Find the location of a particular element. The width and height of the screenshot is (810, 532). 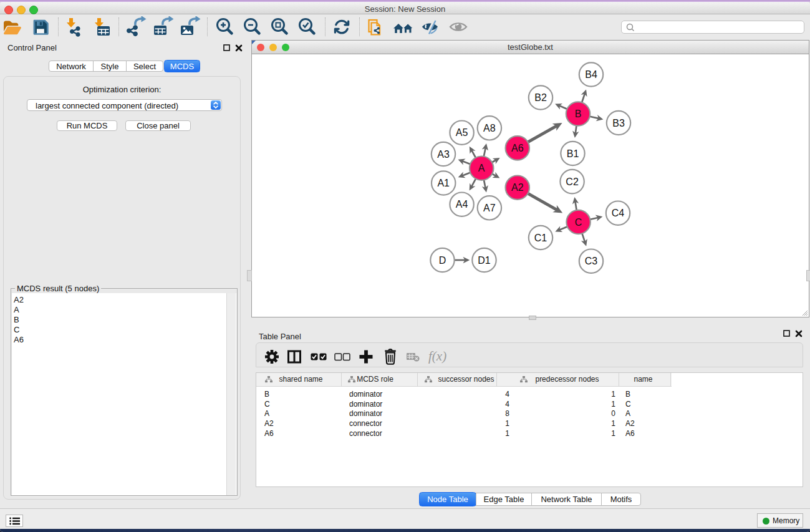

svg-text: C1 is located at coordinates (541, 238).